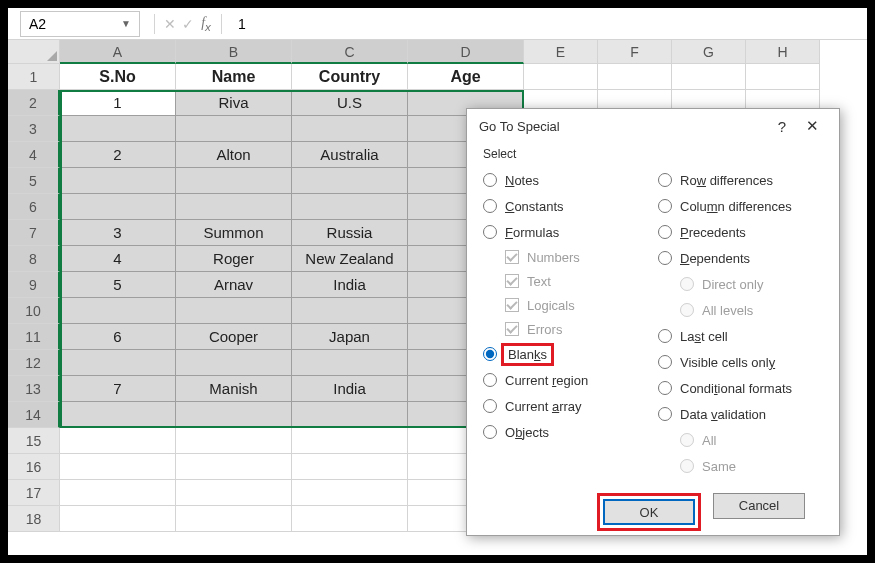 Image resolution: width=875 pixels, height=563 pixels. I want to click on option-objects: Objects, so click(566, 432).